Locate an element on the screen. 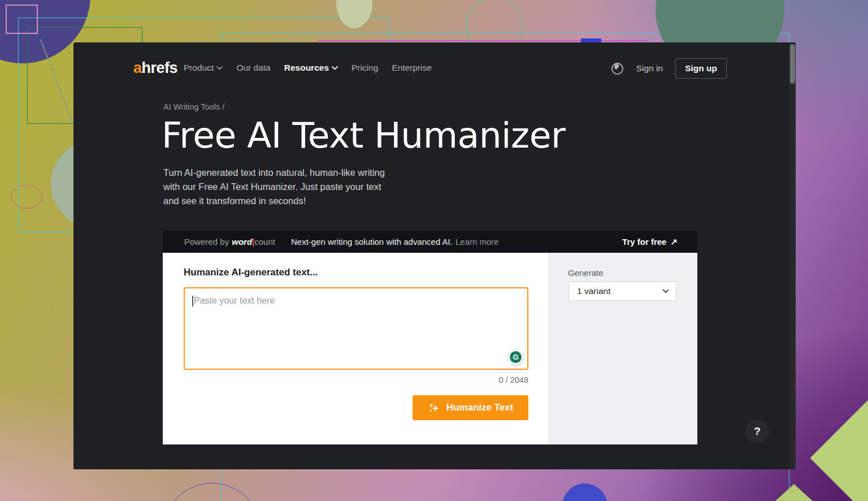  humanize-text-button: Humanize Text is located at coordinates (470, 408).